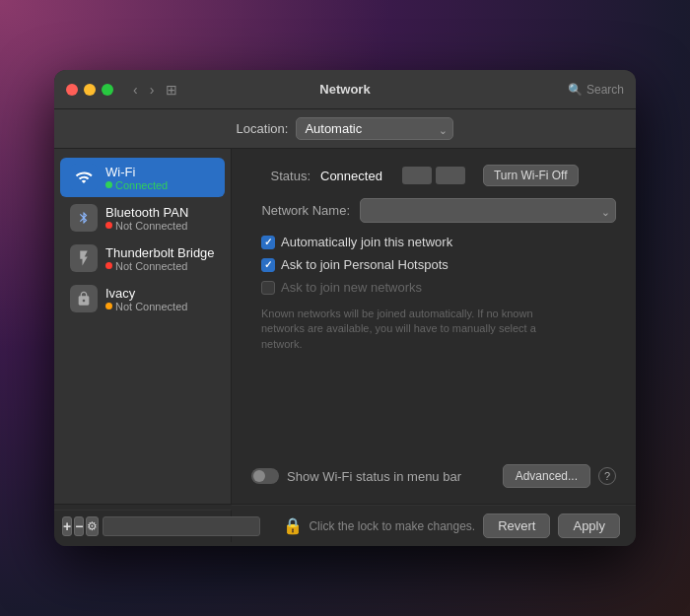 This screenshot has width=690, height=616. I want to click on thunderbolt-status: Not Connected, so click(160, 266).